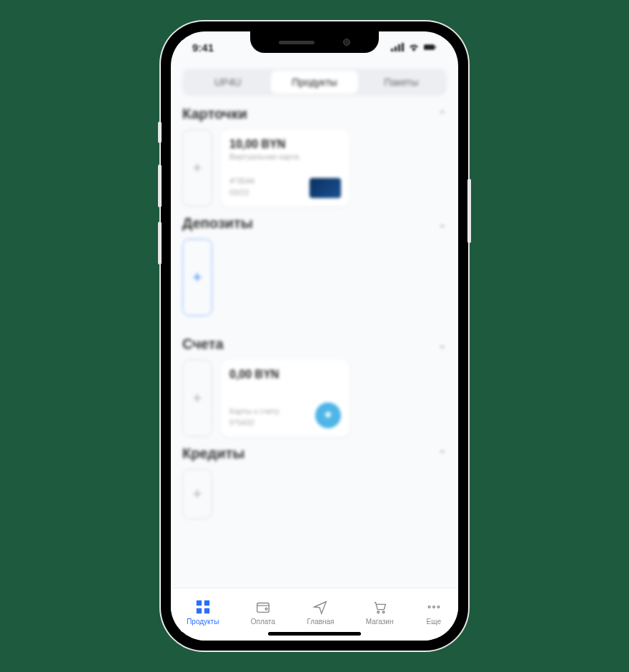 The image size is (629, 672). Describe the element at coordinates (203, 612) in the screenshot. I see `nav-products: Продукты` at that location.